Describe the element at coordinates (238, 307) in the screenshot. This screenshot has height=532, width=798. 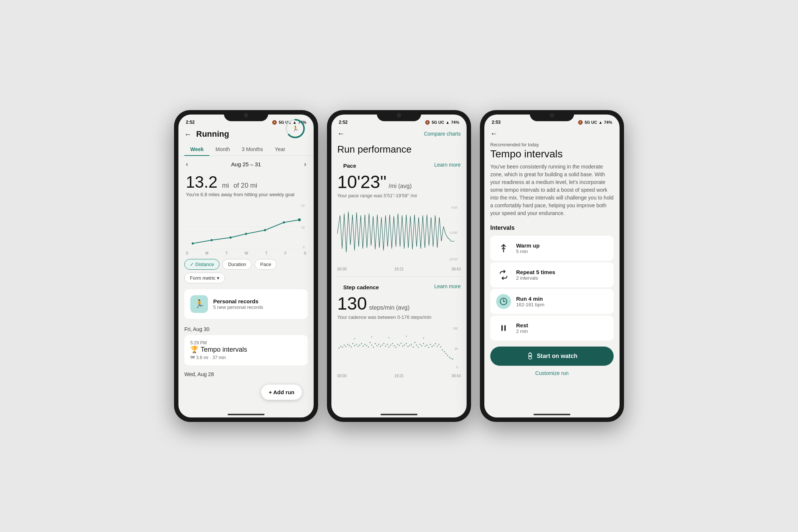
I see `pr-subtitle: 5 new personal records` at that location.